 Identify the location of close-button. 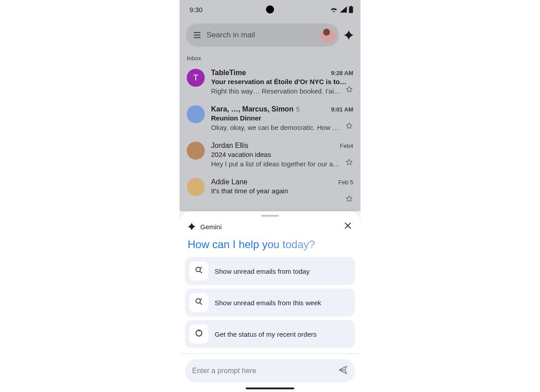
(348, 227).